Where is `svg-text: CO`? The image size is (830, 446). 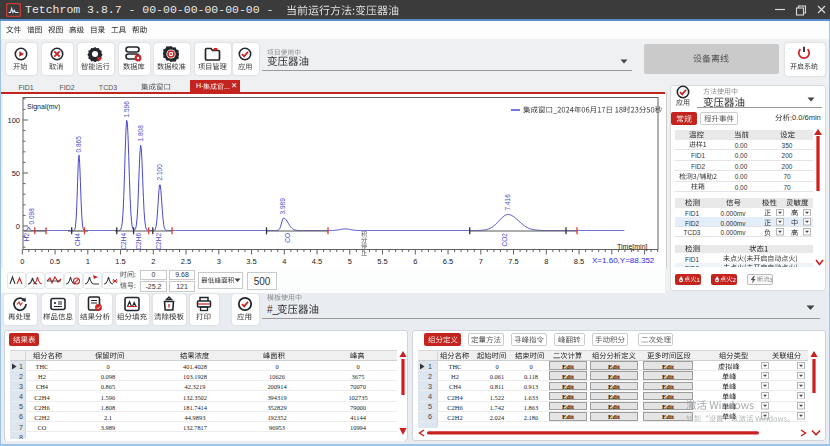
svg-text: CO is located at coordinates (288, 238).